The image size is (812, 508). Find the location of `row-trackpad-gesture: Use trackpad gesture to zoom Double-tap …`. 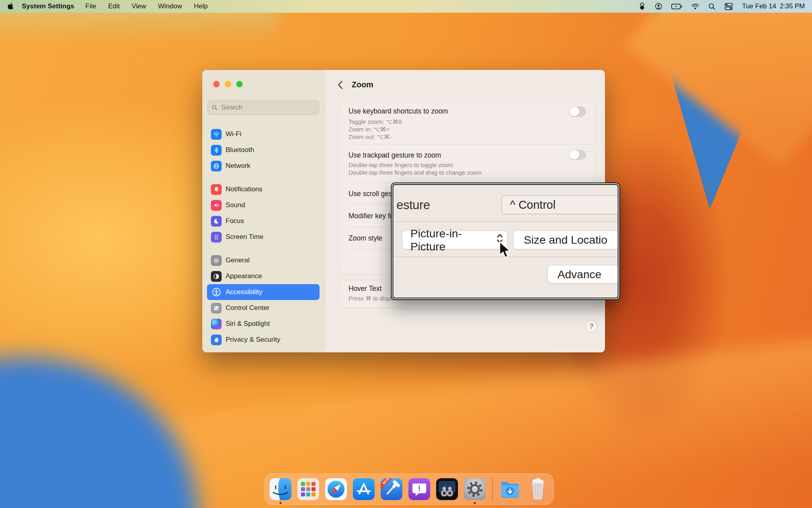

row-trackpad-gesture: Use trackpad gesture to zoom Double-tap … is located at coordinates (467, 164).